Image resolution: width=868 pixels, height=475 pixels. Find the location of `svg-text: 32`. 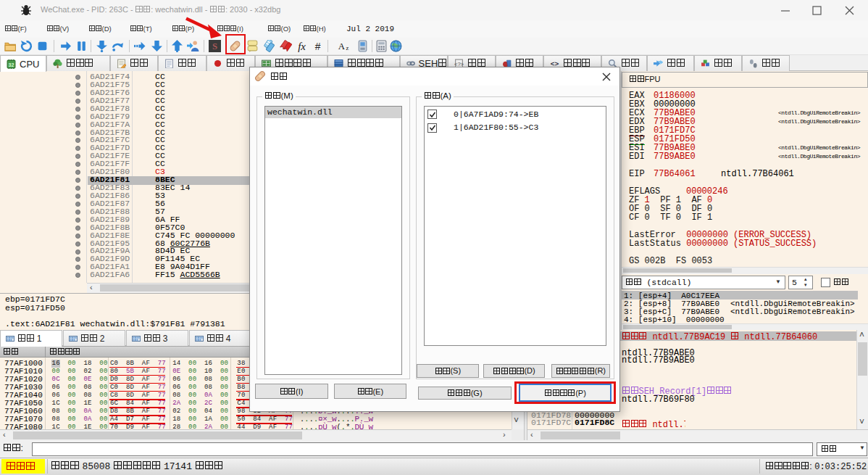

svg-text: 32 is located at coordinates (12, 64).